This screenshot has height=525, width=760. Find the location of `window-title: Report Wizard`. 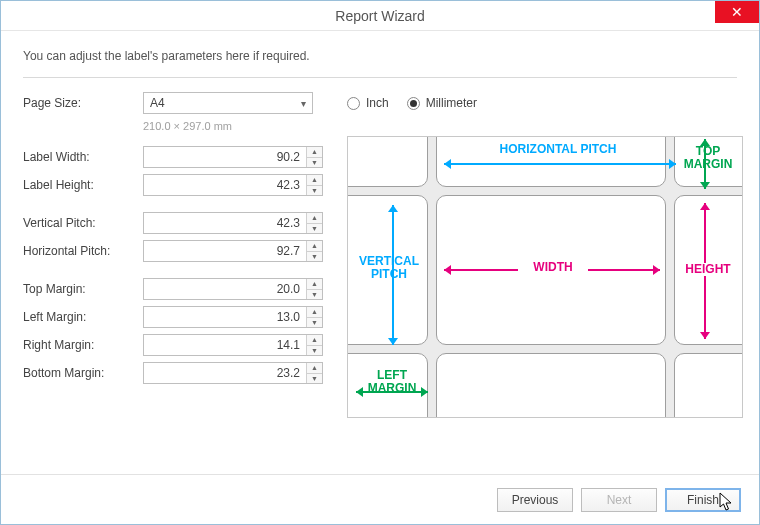

window-title: Report Wizard is located at coordinates (380, 16).